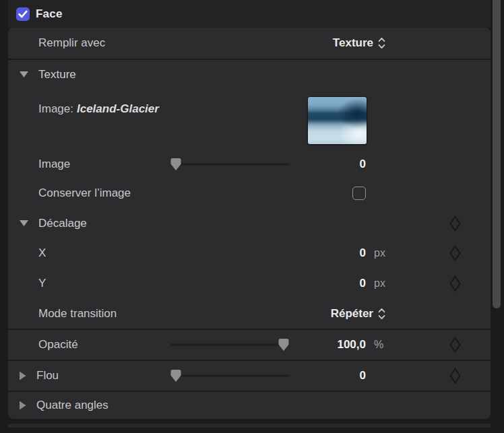 This screenshot has width=504, height=433. What do you see at coordinates (249, 13) in the screenshot?
I see `face-header: Face` at bounding box center [249, 13].